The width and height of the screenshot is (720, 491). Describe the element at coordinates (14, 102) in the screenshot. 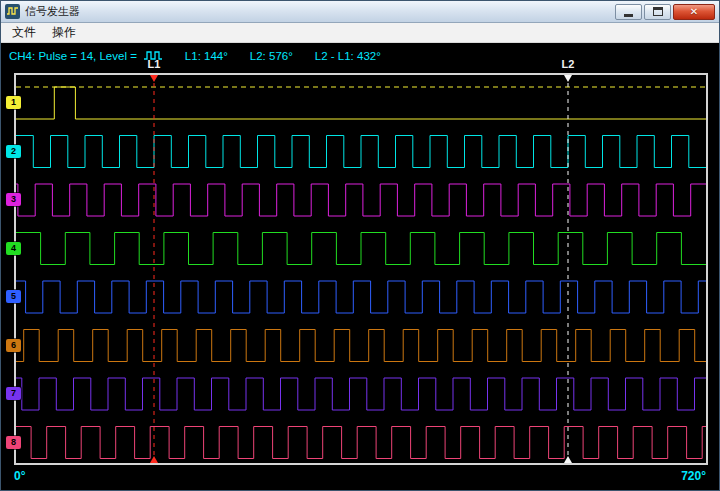

I see `channel-badge-1: 1` at that location.